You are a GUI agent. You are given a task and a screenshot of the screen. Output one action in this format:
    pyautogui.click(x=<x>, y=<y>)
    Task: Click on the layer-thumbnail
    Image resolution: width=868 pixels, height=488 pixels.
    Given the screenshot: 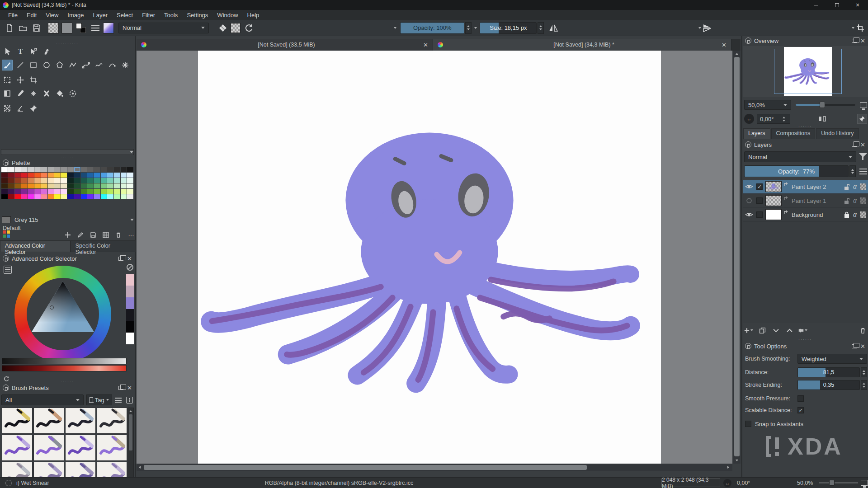 What is the action you would take?
    pyautogui.click(x=774, y=215)
    